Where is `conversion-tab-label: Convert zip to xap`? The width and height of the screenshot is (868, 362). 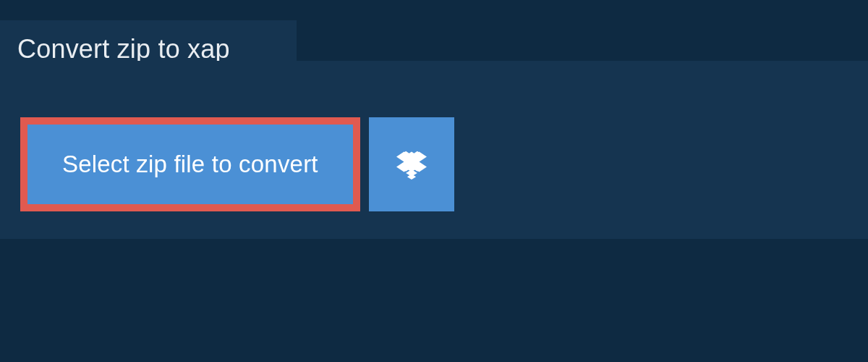 conversion-tab-label: Convert zip to xap is located at coordinates (124, 49).